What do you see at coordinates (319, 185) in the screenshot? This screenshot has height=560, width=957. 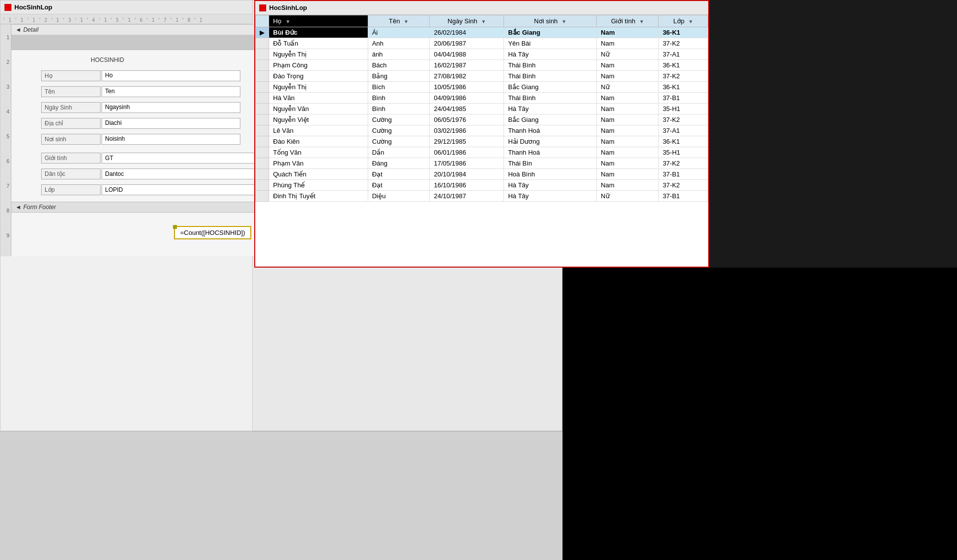 I see `cell-ho: Phùng Thế` at bounding box center [319, 185].